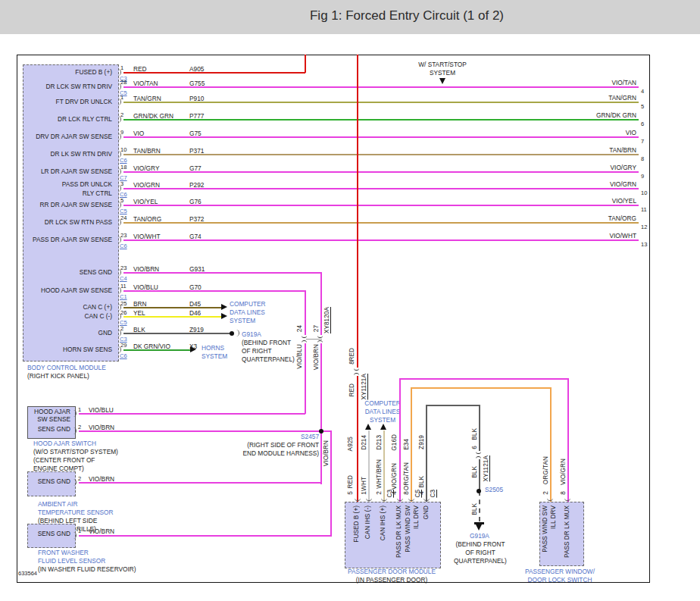  Describe the element at coordinates (271, 453) in the screenshot. I see `splice-location: END MODULE HARNESS)` at that location.